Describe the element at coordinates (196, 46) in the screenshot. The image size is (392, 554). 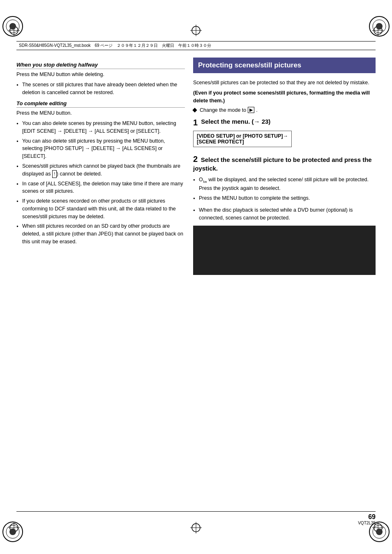
I see `header-bar: SDR-S50&H85GN-VQT2L35_mst.book 69 ページ ２０…` at that location.